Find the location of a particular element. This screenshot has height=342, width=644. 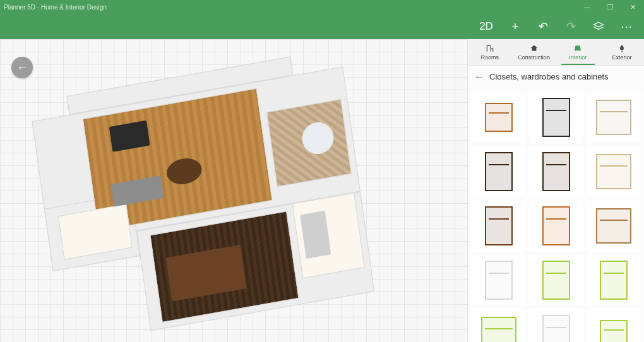

tab-construction: Construction is located at coordinates (534, 52).